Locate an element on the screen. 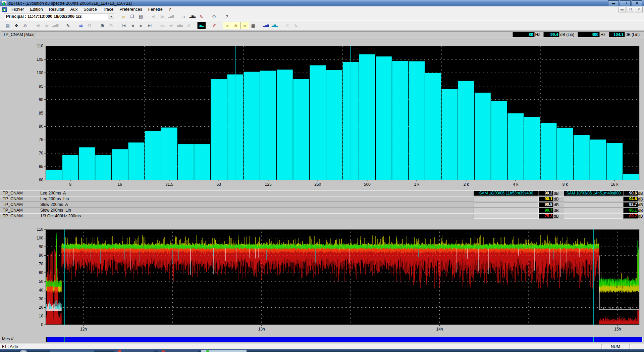 This screenshot has height=352, width=644. menu-source: Source is located at coordinates (90, 9).